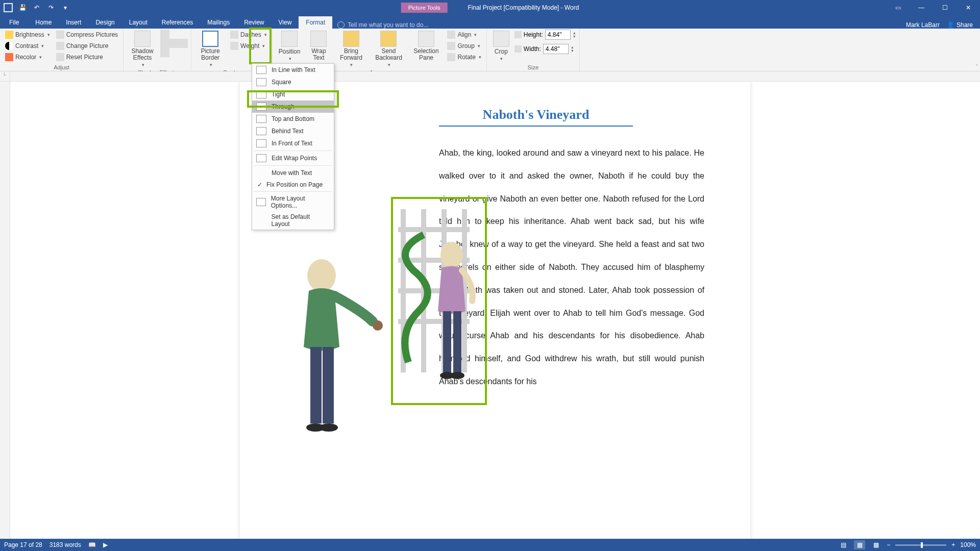  Describe the element at coordinates (261, 70) in the screenshot. I see `inline-icon` at that location.